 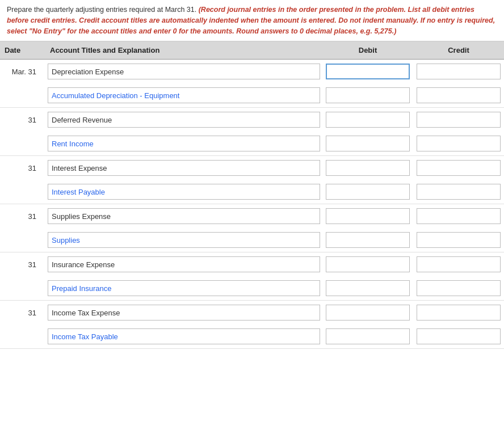 I want to click on entry-group-3: 31, so click(x=252, y=180).